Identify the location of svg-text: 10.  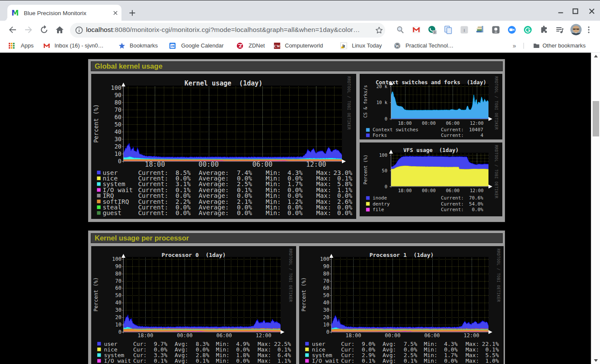
(118, 154).